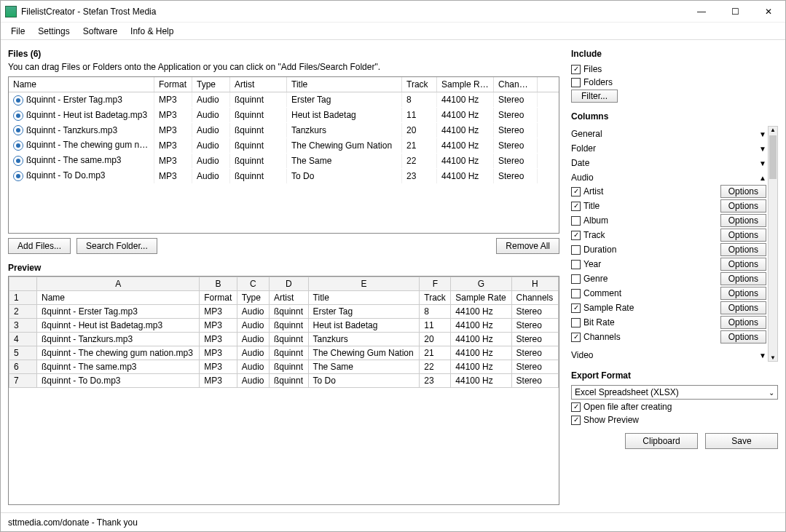 The height and width of the screenshot is (532, 786). I want to click on preview-cell: ßquinnt - Heut ist Badetag.mp3, so click(118, 326).